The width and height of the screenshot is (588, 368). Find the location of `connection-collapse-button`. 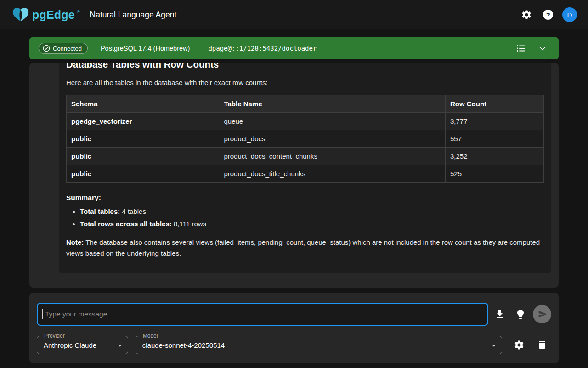

connection-collapse-button is located at coordinates (543, 48).